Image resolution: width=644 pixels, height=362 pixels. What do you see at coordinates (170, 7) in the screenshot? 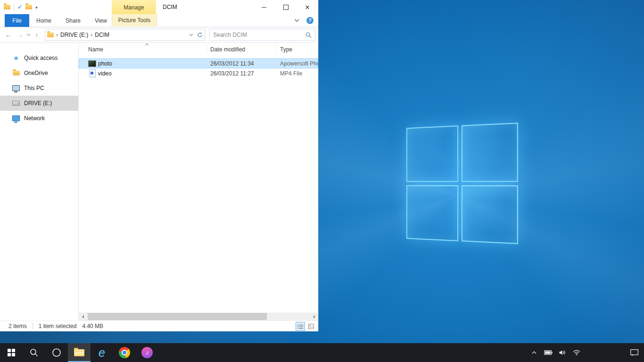
I see `window-title: DCIM` at bounding box center [170, 7].